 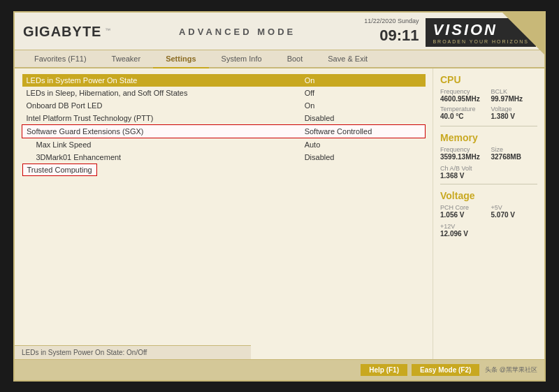 What do you see at coordinates (489, 172) in the screenshot?
I see `mem-chab-block: Ch A/B Volt 1.368 V` at bounding box center [489, 172].